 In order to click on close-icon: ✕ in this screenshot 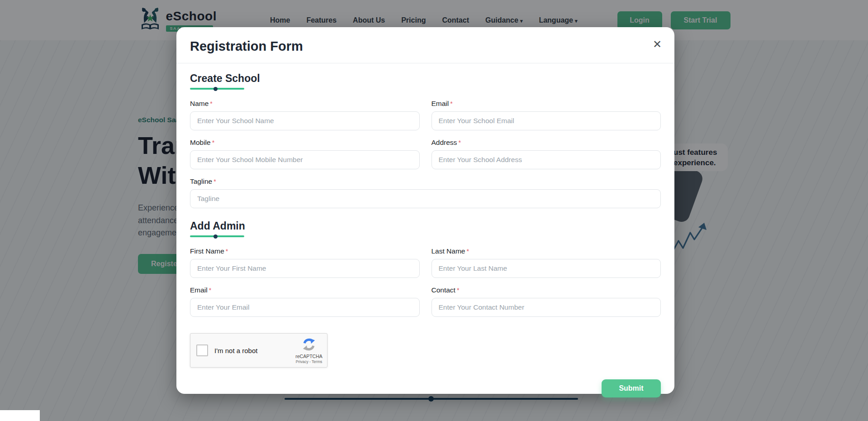, I will do `click(657, 44)`.